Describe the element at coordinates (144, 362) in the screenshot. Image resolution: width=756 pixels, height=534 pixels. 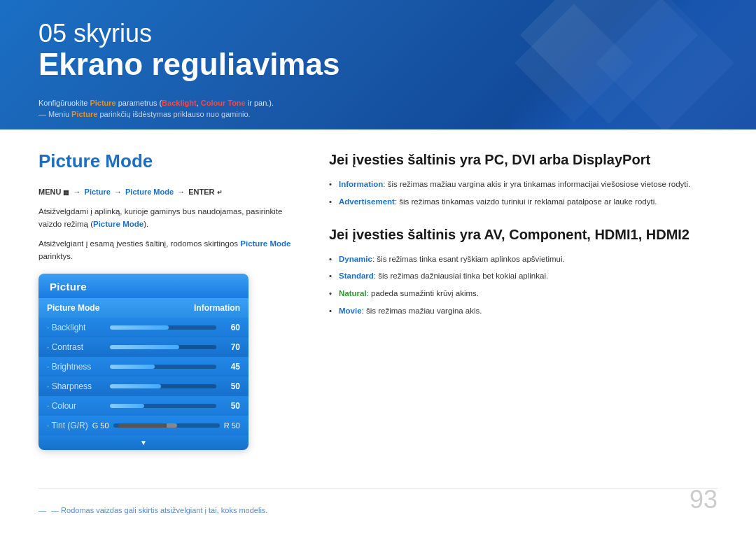
I see `picture-mode-ui: Picture Picture Mode Information · Backl…` at that location.